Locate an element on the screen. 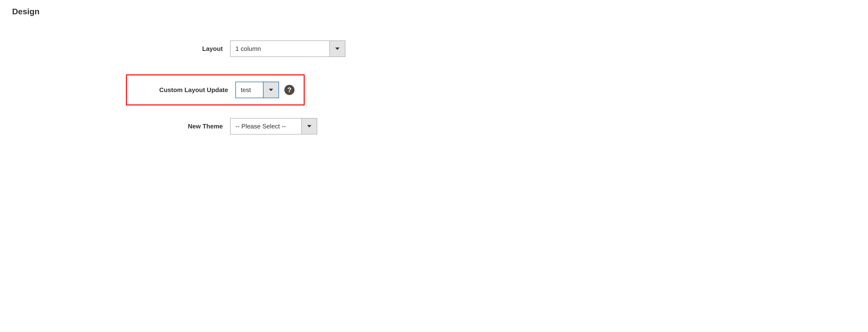 The height and width of the screenshot is (332, 868). field-row-custom-layout-update: Custom Layout Update test ? is located at coordinates (434, 90).